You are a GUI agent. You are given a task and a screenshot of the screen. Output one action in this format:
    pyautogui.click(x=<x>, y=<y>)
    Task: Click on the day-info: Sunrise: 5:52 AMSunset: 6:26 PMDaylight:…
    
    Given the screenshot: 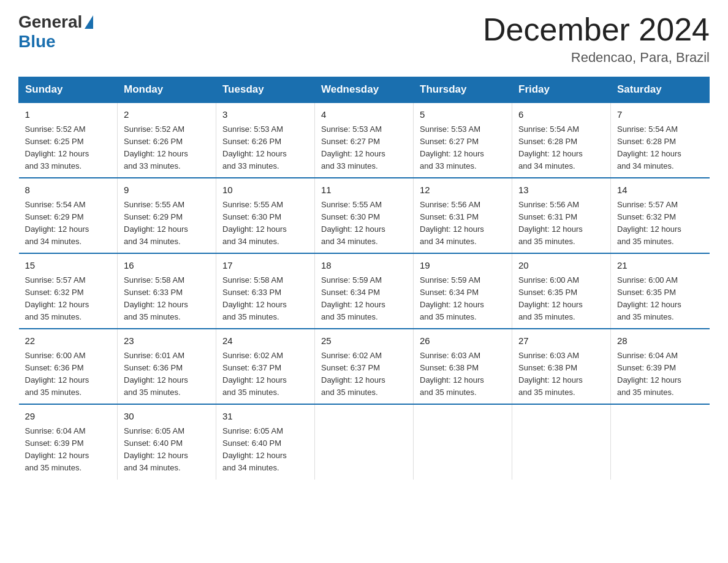 What is the action you would take?
    pyautogui.click(x=167, y=148)
    